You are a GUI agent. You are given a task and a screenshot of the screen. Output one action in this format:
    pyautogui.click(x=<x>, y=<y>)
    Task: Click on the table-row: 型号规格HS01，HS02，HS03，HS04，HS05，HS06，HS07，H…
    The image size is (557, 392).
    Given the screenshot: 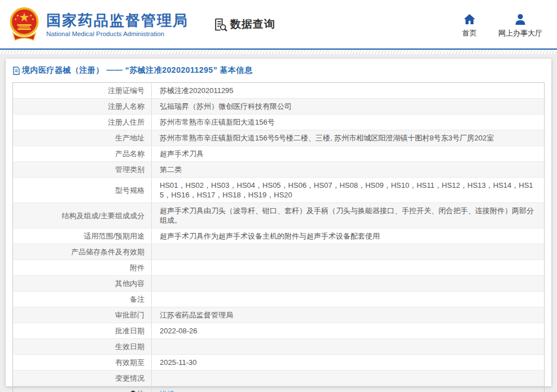 What is the action you would take?
    pyautogui.click(x=279, y=191)
    